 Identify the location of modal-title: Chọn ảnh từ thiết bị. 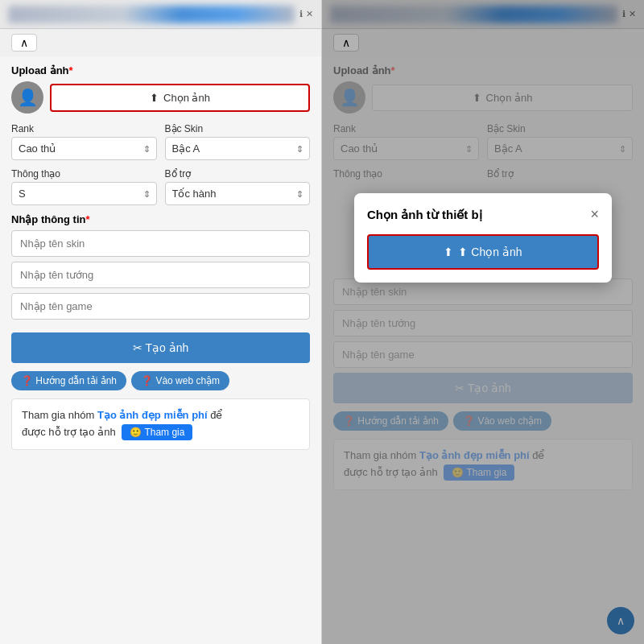
(425, 215).